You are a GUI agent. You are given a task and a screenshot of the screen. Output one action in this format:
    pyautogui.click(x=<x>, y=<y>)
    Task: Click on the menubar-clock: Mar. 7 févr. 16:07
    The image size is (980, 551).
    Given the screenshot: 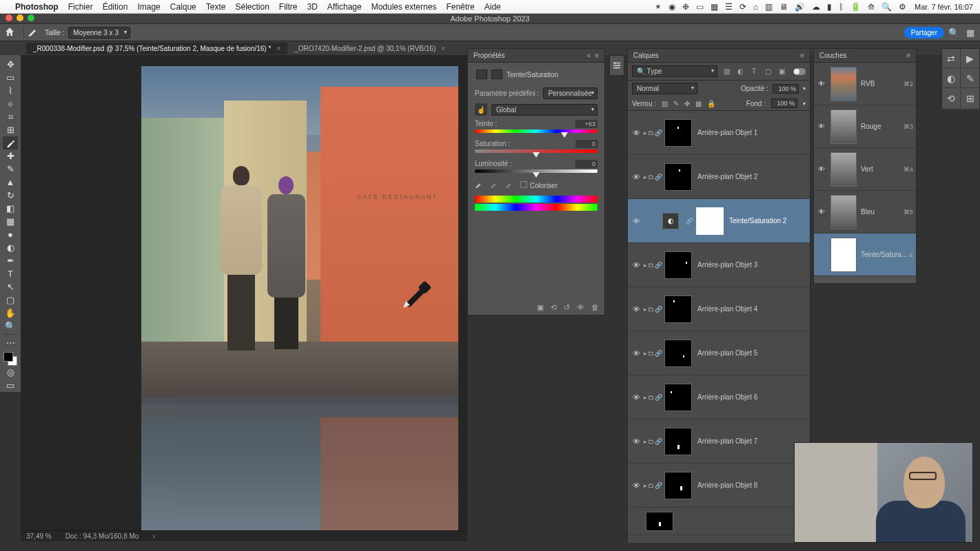 What is the action you would take?
    pyautogui.click(x=944, y=7)
    